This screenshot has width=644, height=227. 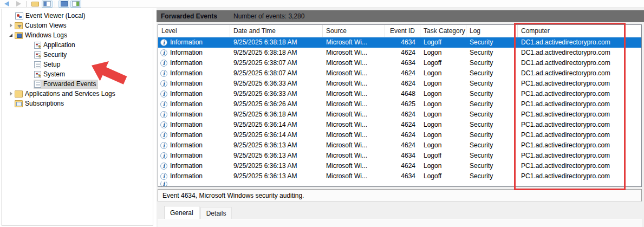 I want to click on tree-item: Event Viewer (Local), so click(x=77, y=16).